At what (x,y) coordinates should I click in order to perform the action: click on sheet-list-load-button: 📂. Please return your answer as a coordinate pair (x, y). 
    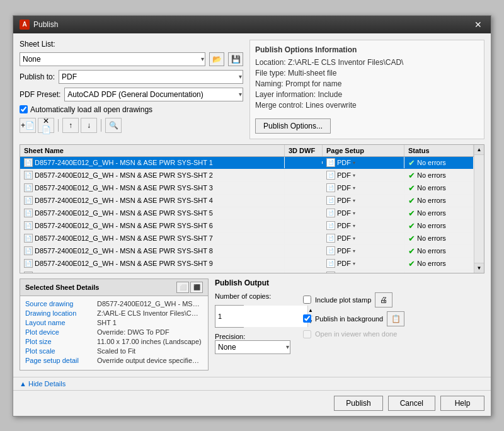
    Looking at the image, I should click on (217, 59).